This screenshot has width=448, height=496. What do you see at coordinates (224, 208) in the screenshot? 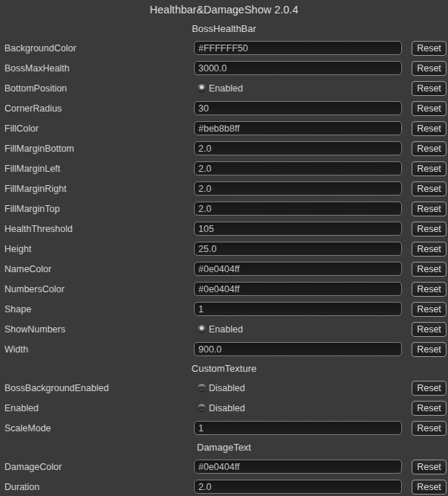
I see `config-row: FillMarginTop Reset` at bounding box center [224, 208].